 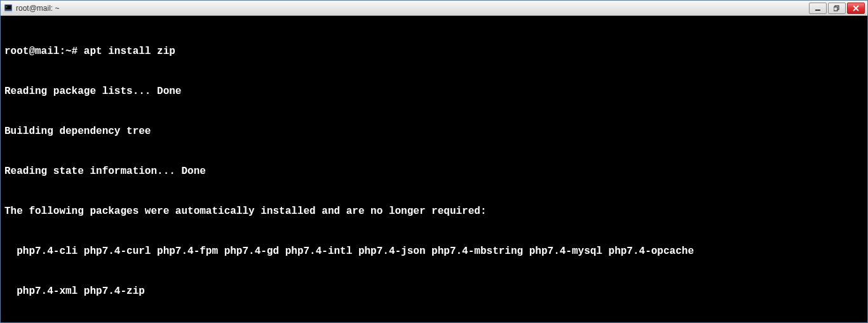 I want to click on window-titlebar: root@mail: ~, so click(x=434, y=8).